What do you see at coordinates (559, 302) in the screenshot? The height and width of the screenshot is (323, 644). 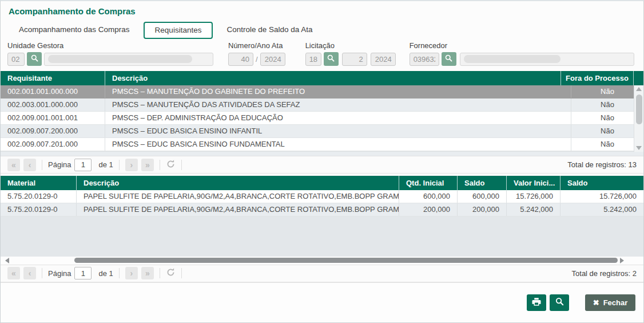 I see `search-records-button` at bounding box center [559, 302].